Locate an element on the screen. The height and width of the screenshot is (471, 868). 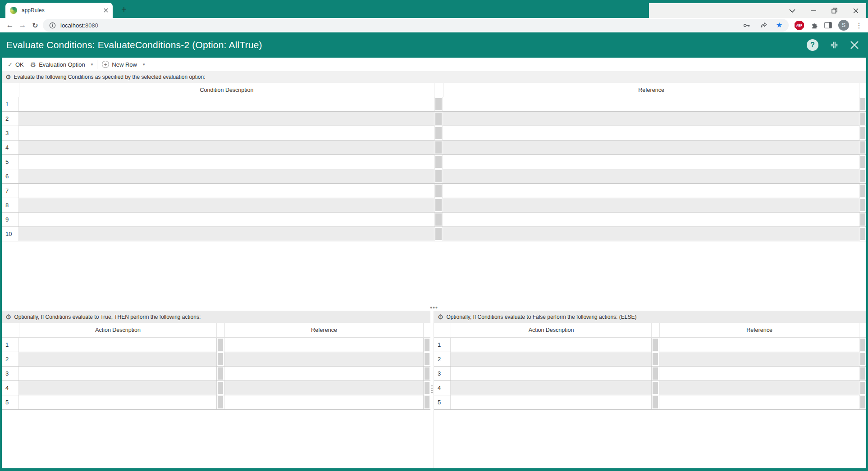
address-bar: localhost:8080 ★ is located at coordinates (416, 25).